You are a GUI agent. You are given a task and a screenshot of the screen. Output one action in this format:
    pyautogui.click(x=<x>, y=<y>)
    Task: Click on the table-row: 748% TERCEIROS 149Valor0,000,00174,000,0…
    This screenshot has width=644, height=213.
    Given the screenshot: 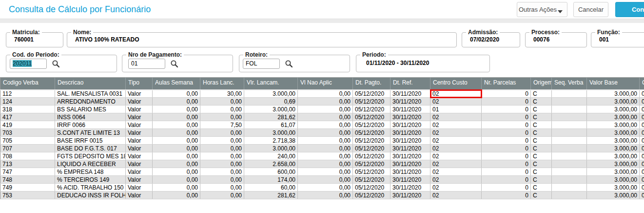 What is the action you would take?
    pyautogui.click(x=322, y=180)
    